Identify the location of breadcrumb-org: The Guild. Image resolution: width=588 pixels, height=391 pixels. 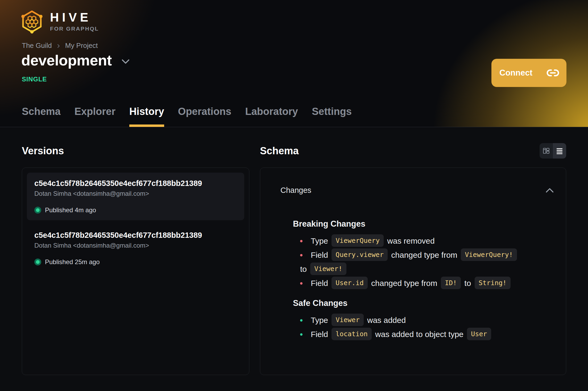
(37, 46).